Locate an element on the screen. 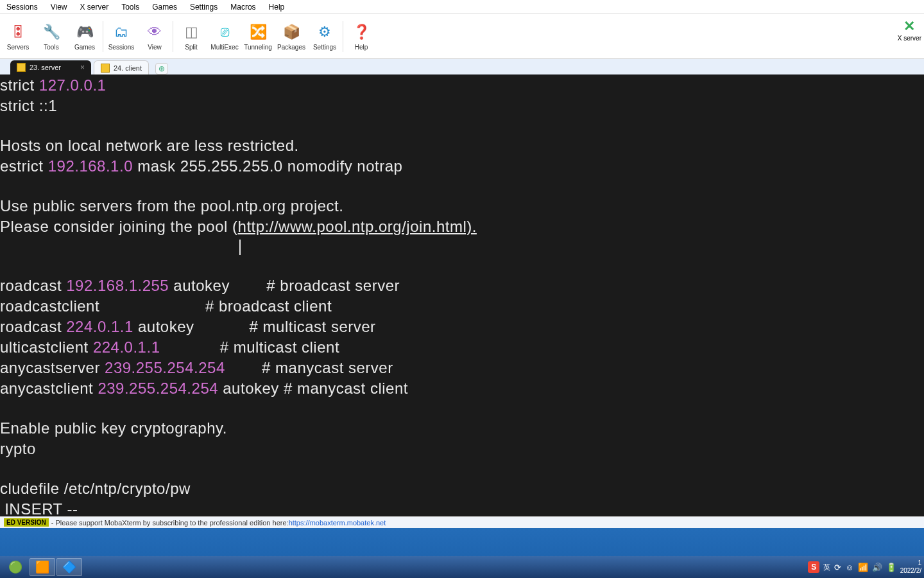 The image size is (924, 578). ime-language: 英 is located at coordinates (826, 568).